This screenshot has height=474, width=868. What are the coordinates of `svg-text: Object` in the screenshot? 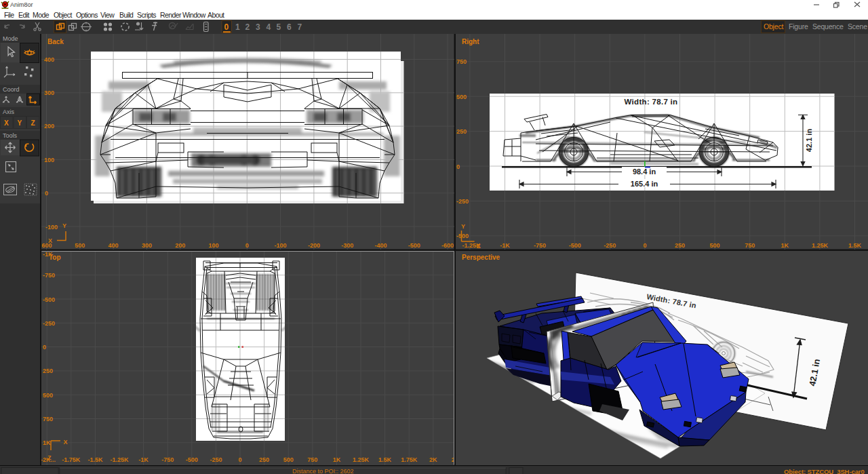 It's located at (773, 26).